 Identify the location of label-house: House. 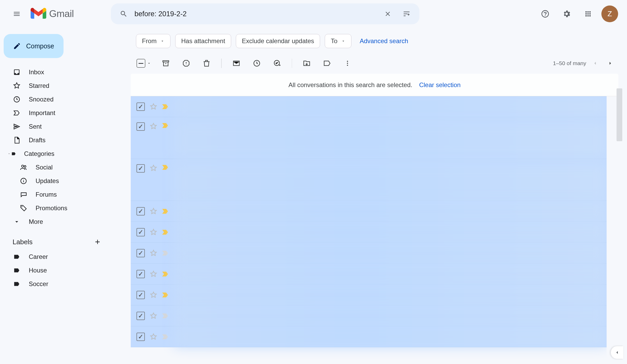
(55, 270).